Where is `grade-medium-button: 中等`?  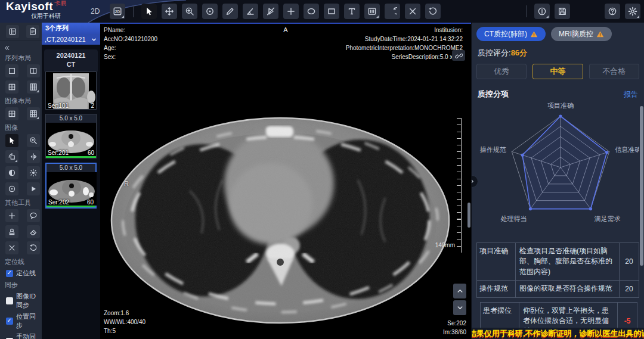 grade-medium-button: 中等 is located at coordinates (558, 71).